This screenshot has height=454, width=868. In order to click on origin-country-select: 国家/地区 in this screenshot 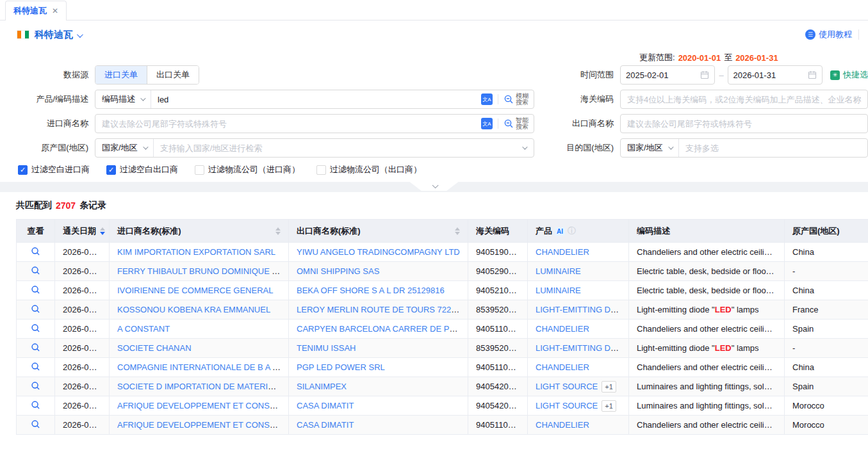, I will do `click(124, 148)`.